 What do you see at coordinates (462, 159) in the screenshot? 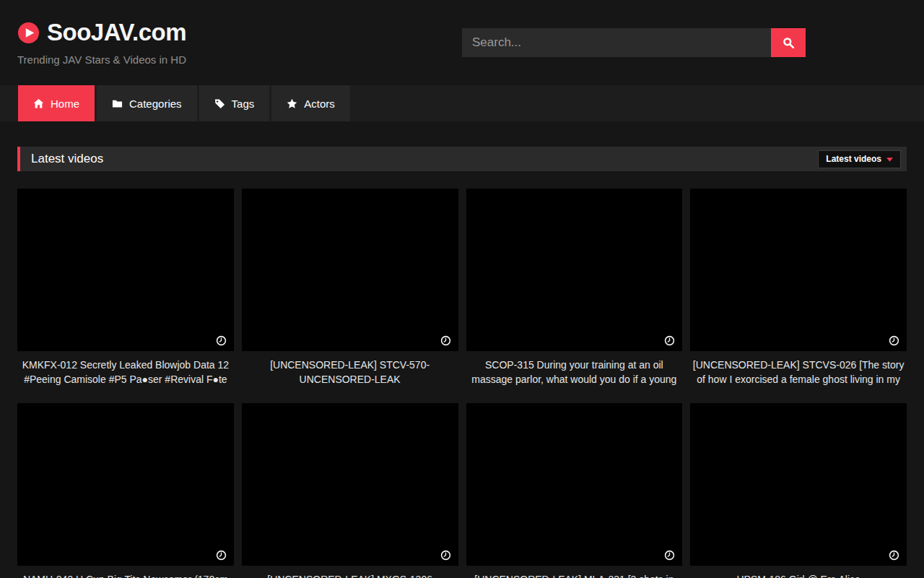
I see `section-header: Latest videos Latest videos` at bounding box center [462, 159].